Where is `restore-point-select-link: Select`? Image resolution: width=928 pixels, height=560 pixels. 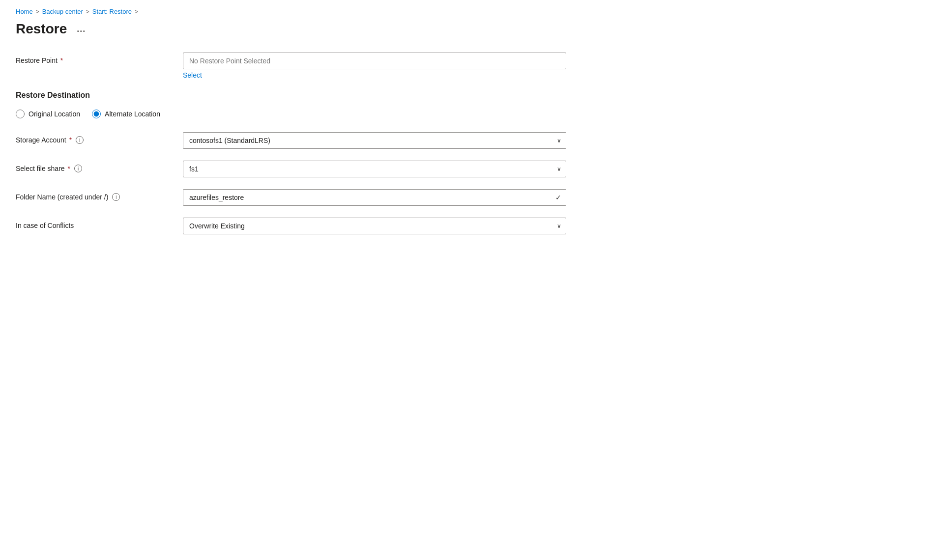
restore-point-select-link: Select is located at coordinates (394, 75).